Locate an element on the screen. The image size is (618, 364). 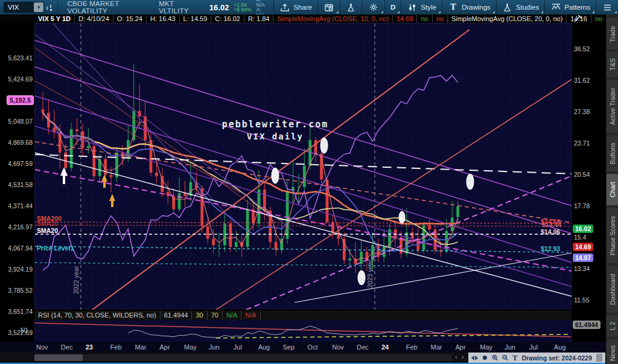
time-axis-label: Apr is located at coordinates (460, 347).